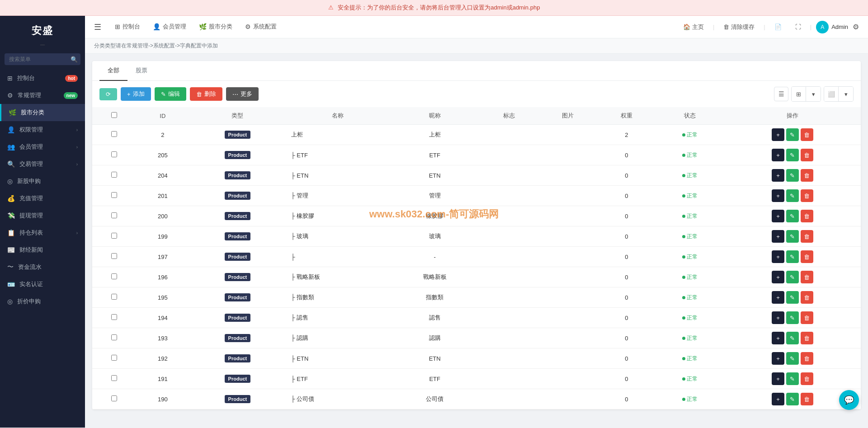 Image resolution: width=868 pixels, height=428 pixels. I want to click on clear-cache-button: 🗑 清除缓存, so click(739, 27).